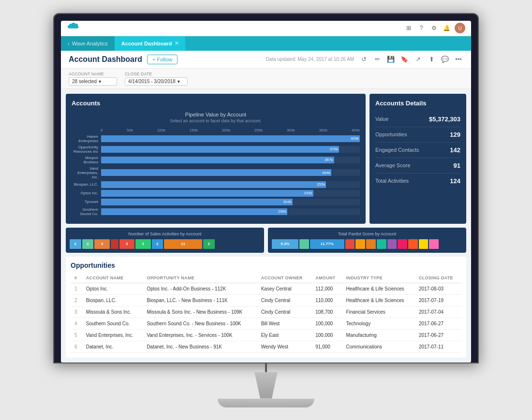 The image size is (532, 420). Describe the element at coordinates (327, 278) in the screenshot. I see `col-header-amount: AMOUNT` at that location.